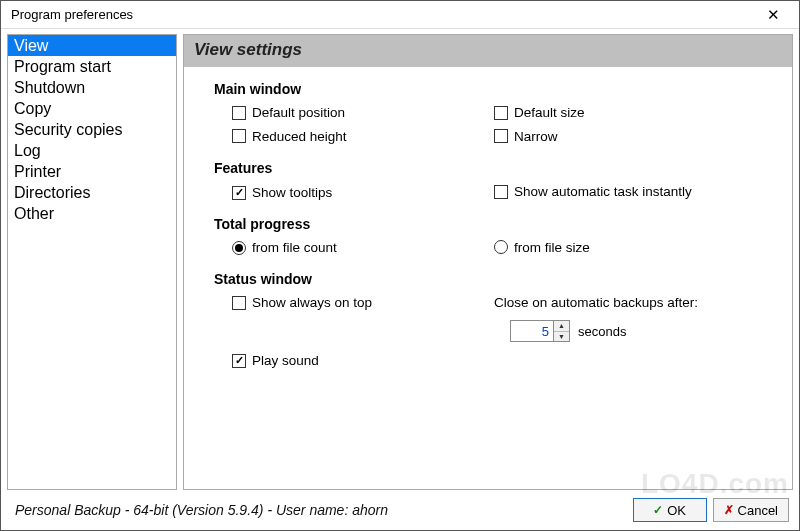 The image size is (800, 531). Describe the element at coordinates (493, 89) in the screenshot. I see `group-main-window: Main window` at that location.